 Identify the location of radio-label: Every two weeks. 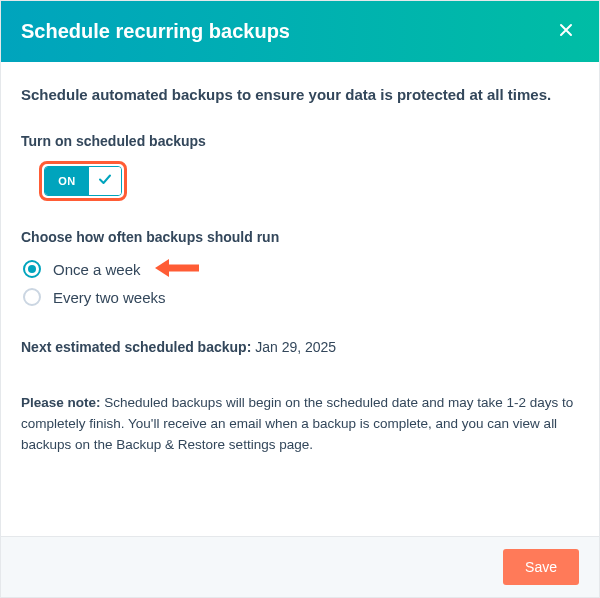
(110, 298).